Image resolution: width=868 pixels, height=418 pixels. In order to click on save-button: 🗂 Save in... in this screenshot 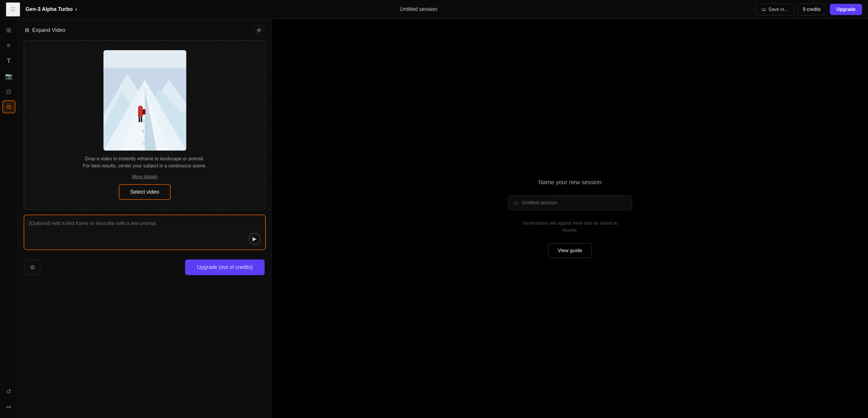, I will do `click(775, 9)`.